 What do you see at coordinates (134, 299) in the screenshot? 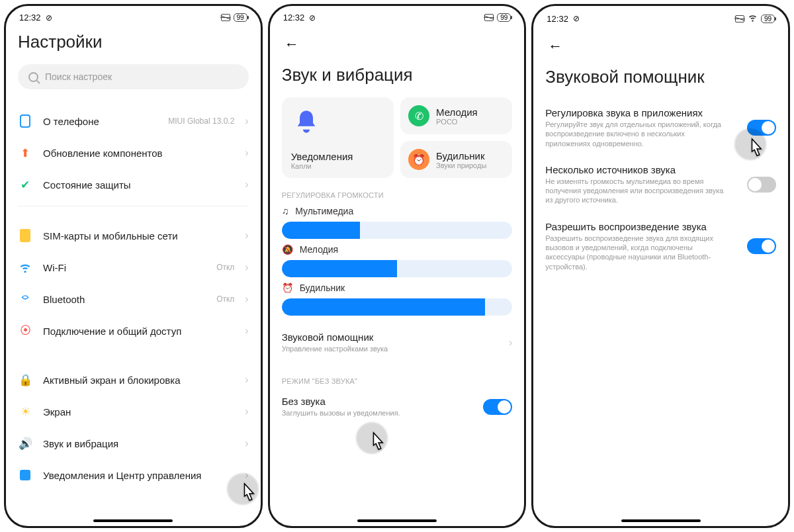
I see `row-bluetooth: ⌔ Bluetooth Откл ›` at bounding box center [134, 299].